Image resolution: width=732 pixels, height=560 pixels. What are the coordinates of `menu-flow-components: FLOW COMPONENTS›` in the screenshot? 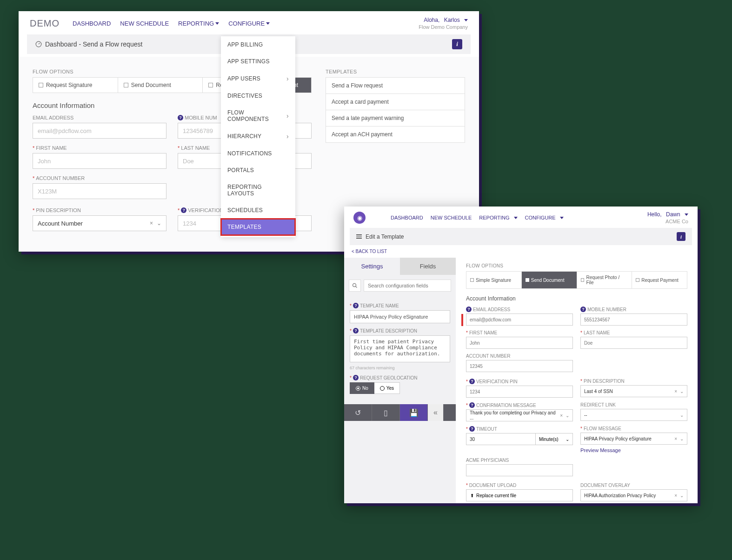 It's located at (258, 116).